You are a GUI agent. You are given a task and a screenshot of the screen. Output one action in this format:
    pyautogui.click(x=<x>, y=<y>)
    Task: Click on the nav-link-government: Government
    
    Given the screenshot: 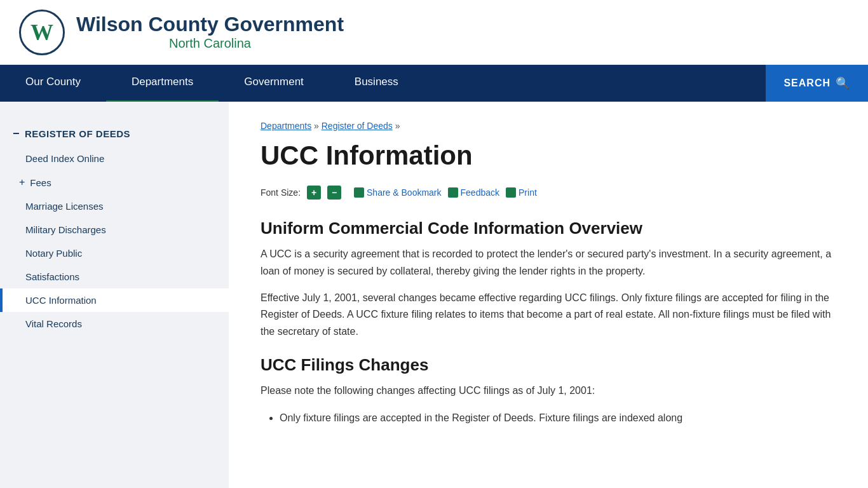 What is the action you would take?
    pyautogui.click(x=274, y=82)
    